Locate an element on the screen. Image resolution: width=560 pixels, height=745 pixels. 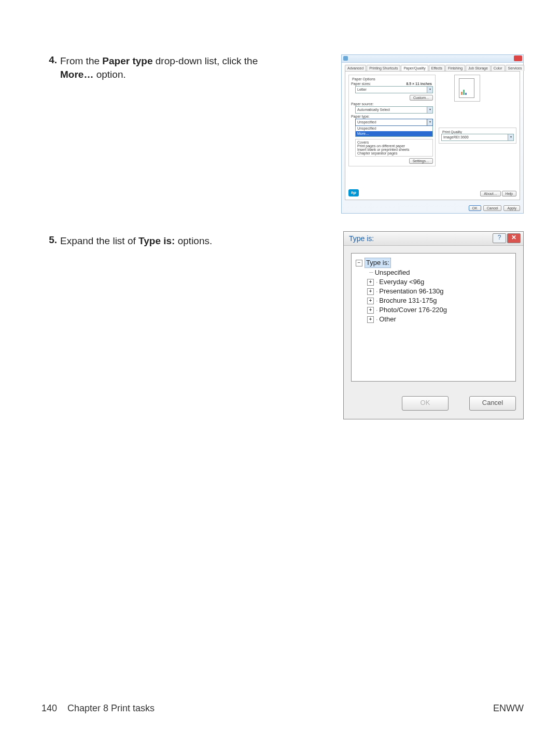
paper-type-label: Paper type: is located at coordinates (392, 116).